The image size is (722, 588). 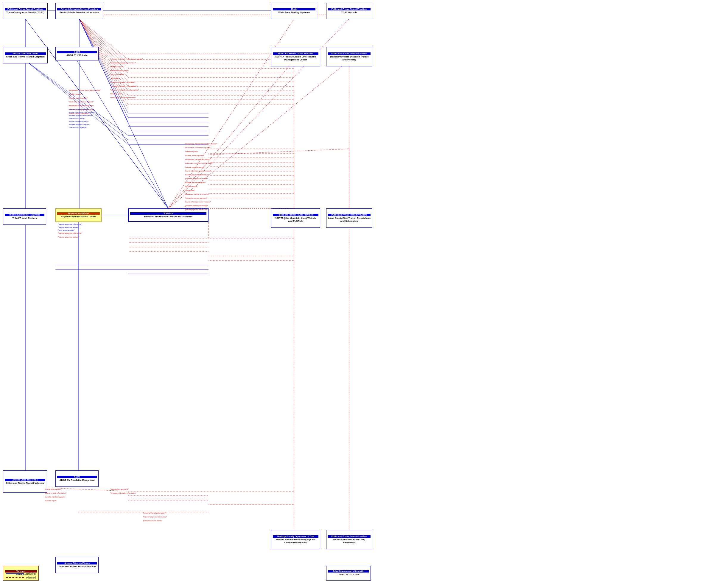 I want to click on flow-label-lower-3: *traveler interface update*, so click(x=55, y=497).